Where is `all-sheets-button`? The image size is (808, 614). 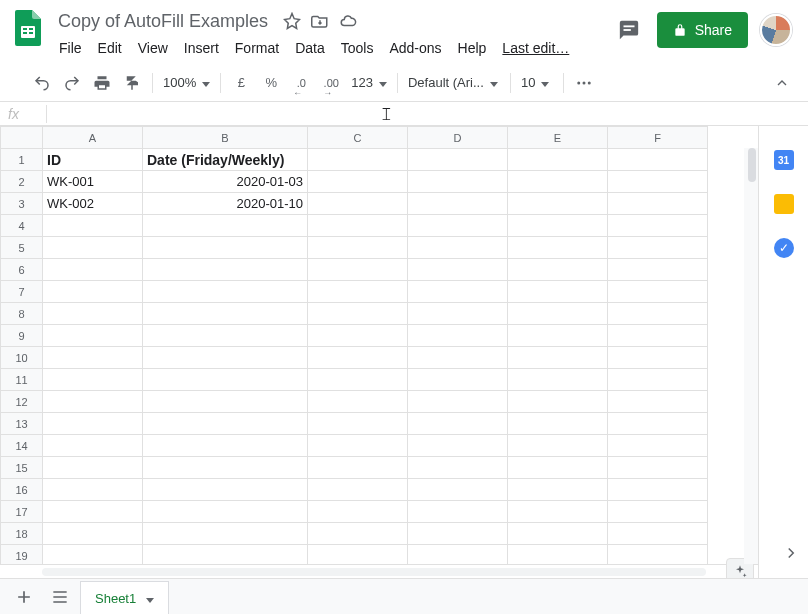
all-sheets-button is located at coordinates (60, 597).